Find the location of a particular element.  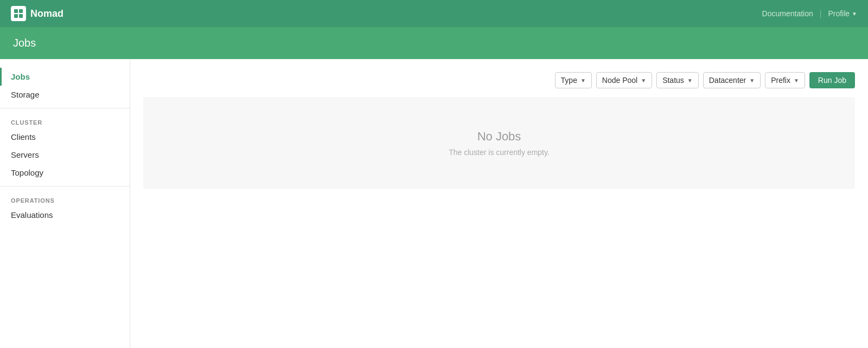

empty-state-subtitle: The cluster is currently empty. is located at coordinates (499, 152).